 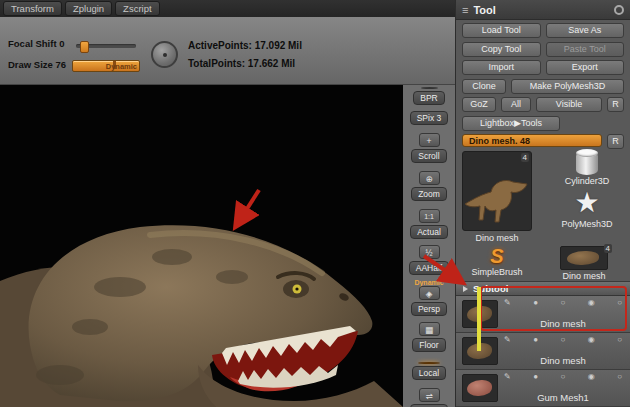 What do you see at coordinates (429, 373) in the screenshot?
I see `local-button: Local` at bounding box center [429, 373].